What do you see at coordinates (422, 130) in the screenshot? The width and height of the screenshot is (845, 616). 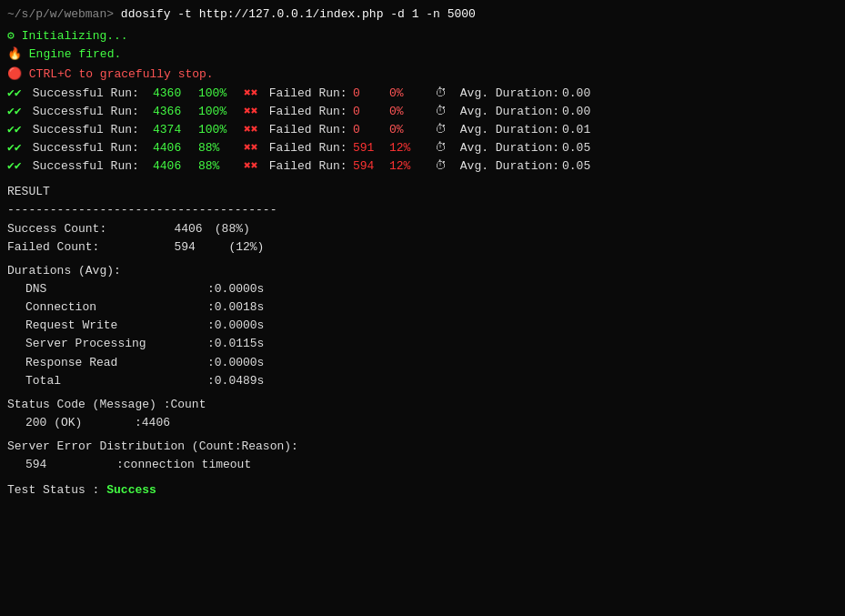 I see `run-row-2: ✔✔ Successful Run:4374100%✖✖ Failed Run:…` at bounding box center [422, 130].